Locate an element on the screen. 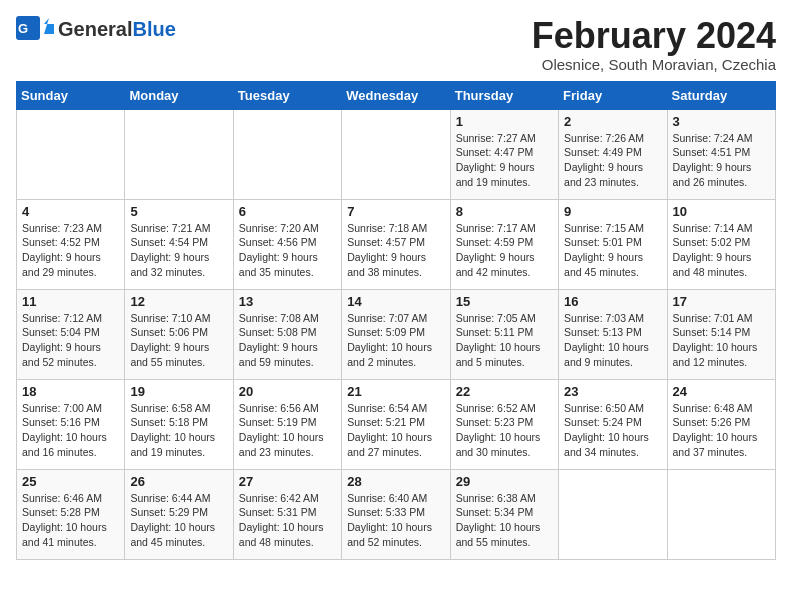  calendar-week-row: 4Sunrise: 7:23 AM Sunset: 4:52 PM Daylig… is located at coordinates (396, 244).